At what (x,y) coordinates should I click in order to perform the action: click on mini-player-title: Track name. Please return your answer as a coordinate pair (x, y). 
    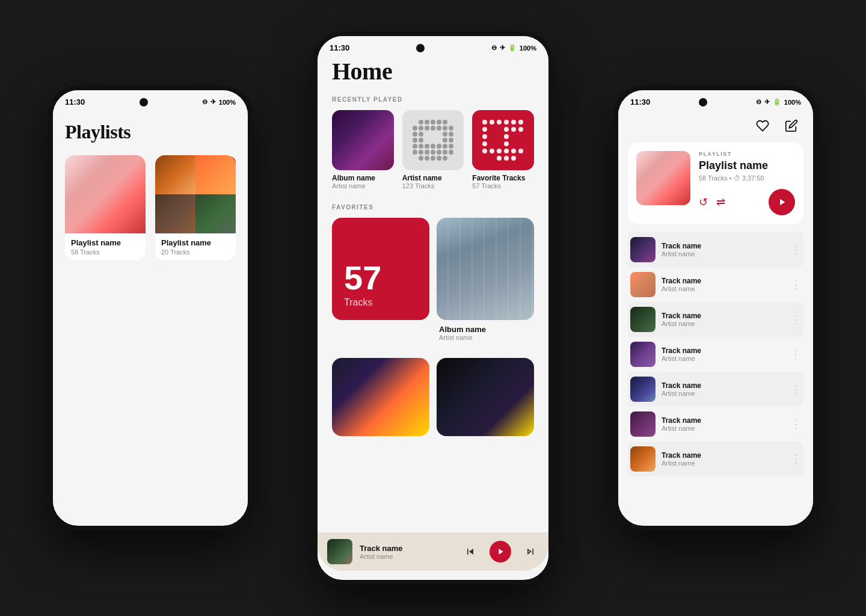
    Looking at the image, I should click on (407, 549).